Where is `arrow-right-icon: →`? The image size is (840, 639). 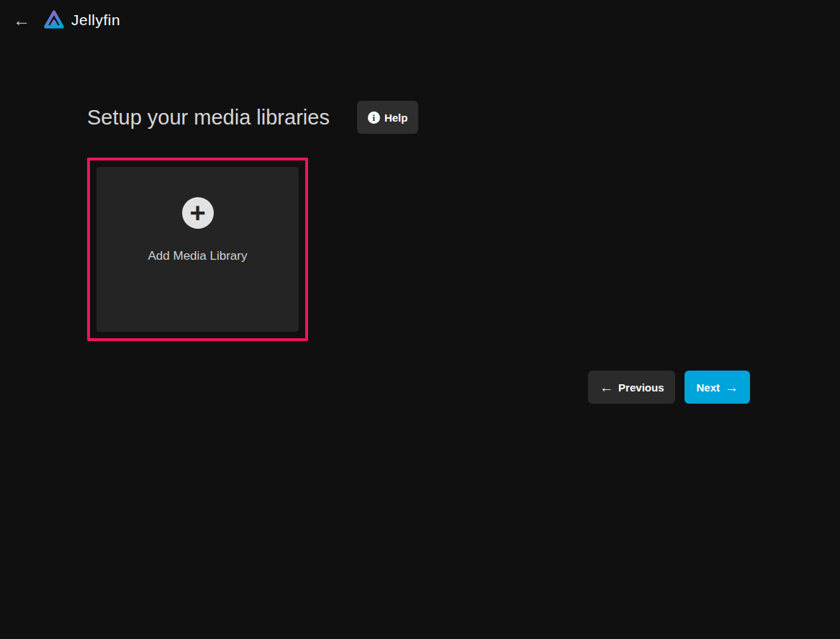 arrow-right-icon: → is located at coordinates (731, 387).